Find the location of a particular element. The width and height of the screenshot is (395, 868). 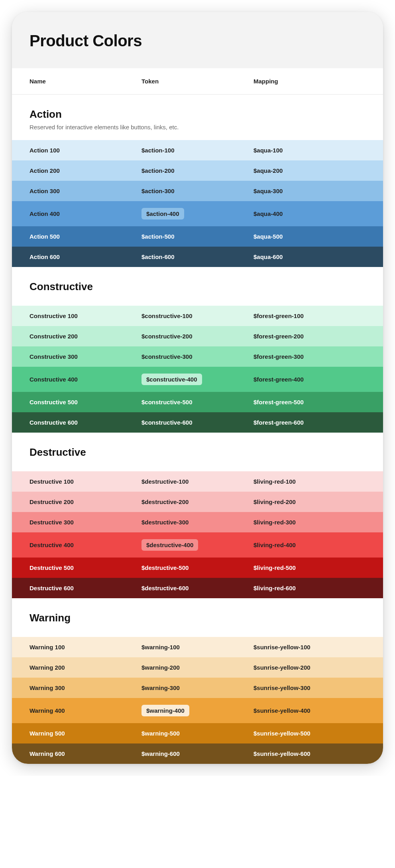

swatch-name: Action 300 is located at coordinates (85, 191).